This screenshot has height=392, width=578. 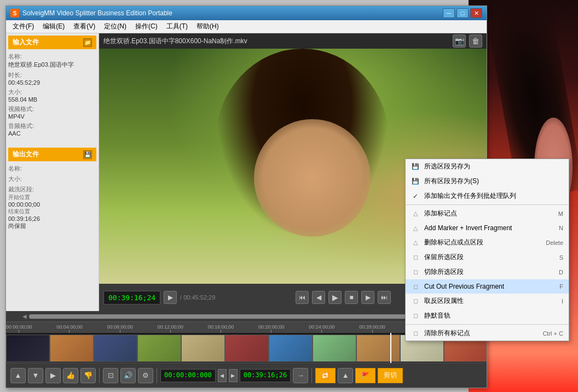 What do you see at coordinates (271, 329) in the screenshot?
I see `ruler-tick-5: 00:20:00;00` at bounding box center [271, 329].